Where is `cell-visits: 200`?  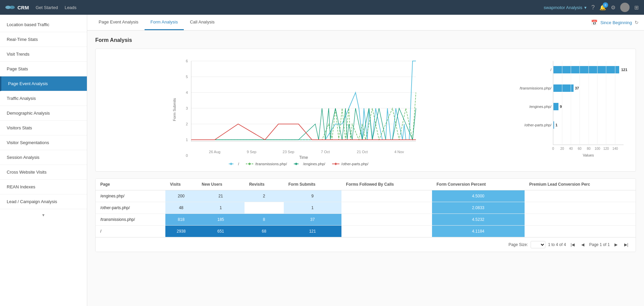
cell-visits: 200 is located at coordinates (181, 196).